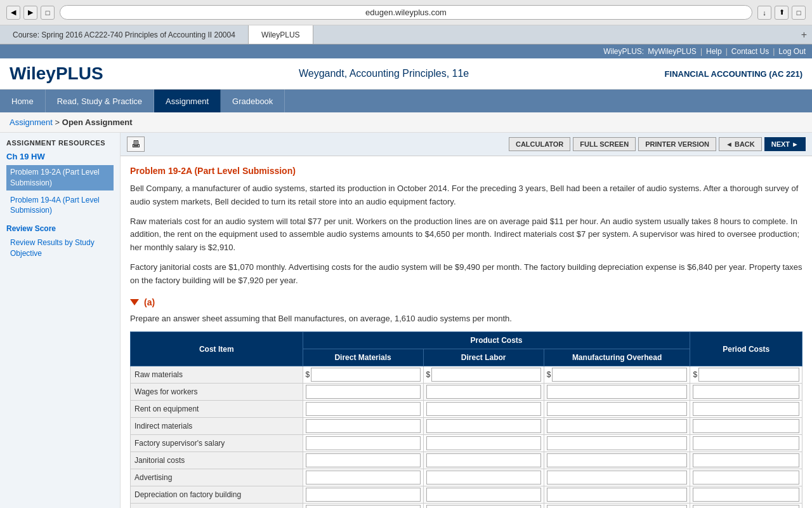  What do you see at coordinates (617, 409) in the screenshot?
I see `manufacturing-overhead-cell-row2` at bounding box center [617, 409].